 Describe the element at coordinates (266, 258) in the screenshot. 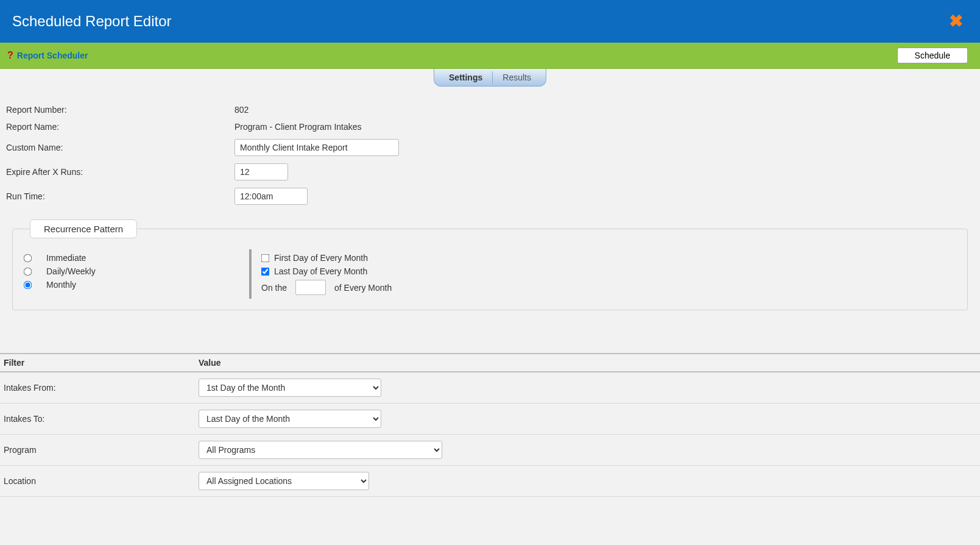

I see `check-first-day` at that location.